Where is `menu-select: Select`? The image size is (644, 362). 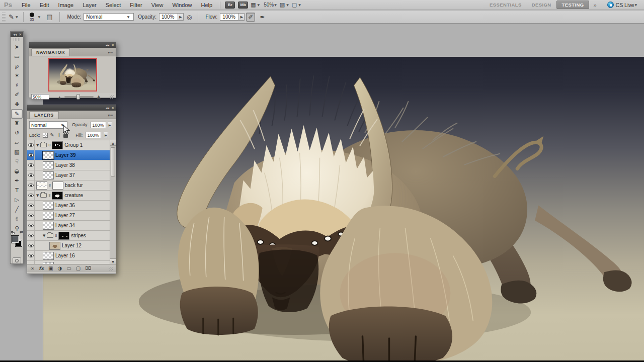 menu-select: Select is located at coordinates (114, 5).